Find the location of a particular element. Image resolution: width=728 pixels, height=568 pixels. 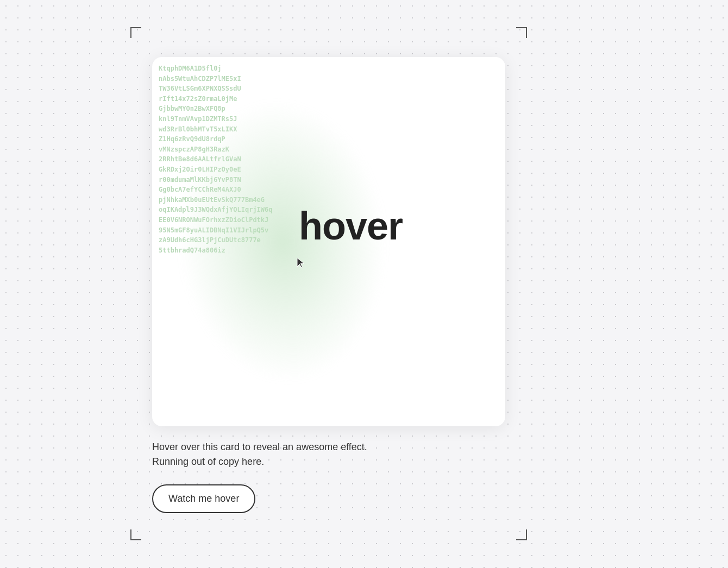

corner-tl is located at coordinates (136, 33).